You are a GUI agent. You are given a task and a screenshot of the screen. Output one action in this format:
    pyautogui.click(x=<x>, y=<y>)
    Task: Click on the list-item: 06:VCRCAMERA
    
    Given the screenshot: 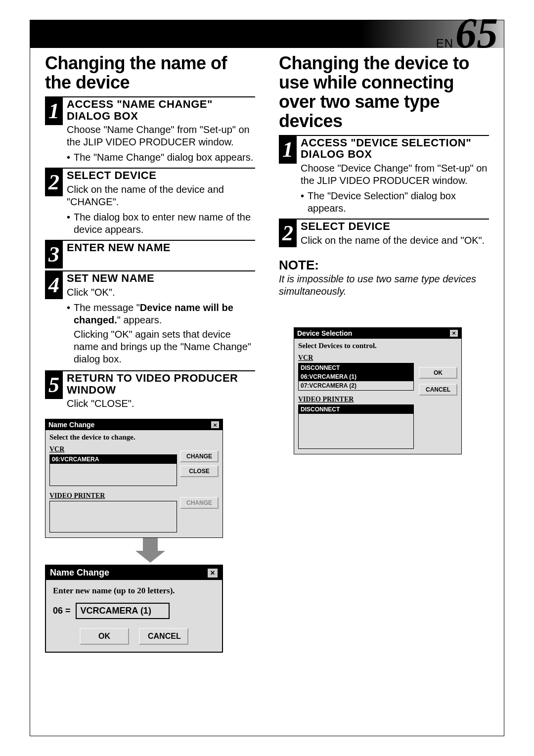 What is the action you would take?
    pyautogui.click(x=113, y=459)
    